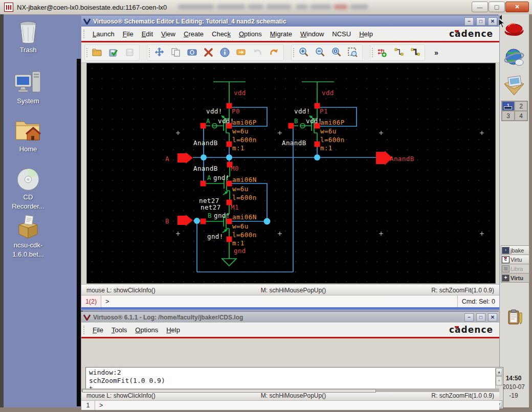  Describe the element at coordinates (119, 330) in the screenshot. I see `menu-tools: Tools` at that location.